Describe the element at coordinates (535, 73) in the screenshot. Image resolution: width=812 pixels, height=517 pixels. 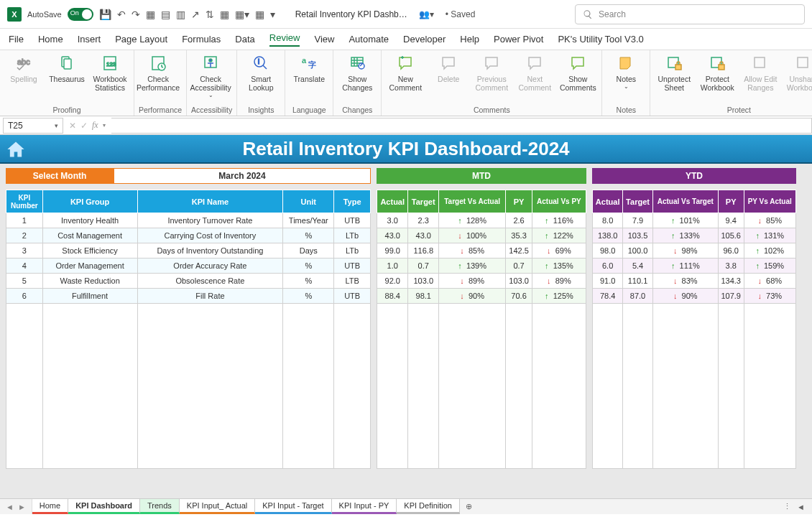
I see `next-comment-button: Next Comment` at that location.